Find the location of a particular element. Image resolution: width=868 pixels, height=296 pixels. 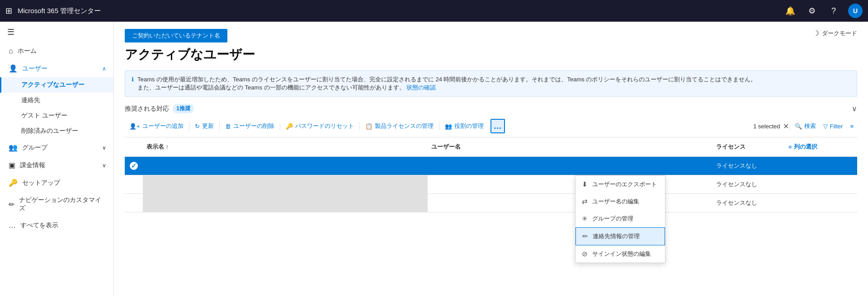

sidebar-item-deleted-users: 削除済みのユーザー is located at coordinates (57, 131).